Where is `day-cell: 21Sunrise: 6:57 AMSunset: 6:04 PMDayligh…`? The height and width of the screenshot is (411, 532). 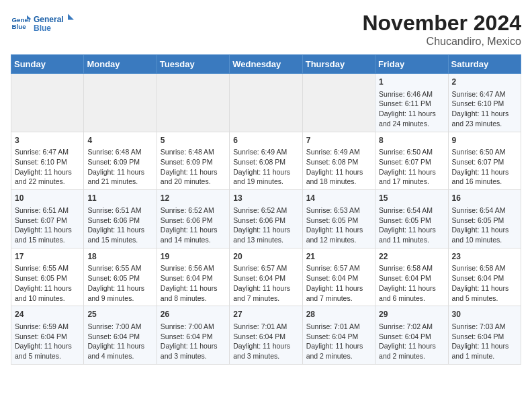
day-cell: 21Sunrise: 6:57 AMSunset: 6:04 PMDayligh… is located at coordinates (339, 277).